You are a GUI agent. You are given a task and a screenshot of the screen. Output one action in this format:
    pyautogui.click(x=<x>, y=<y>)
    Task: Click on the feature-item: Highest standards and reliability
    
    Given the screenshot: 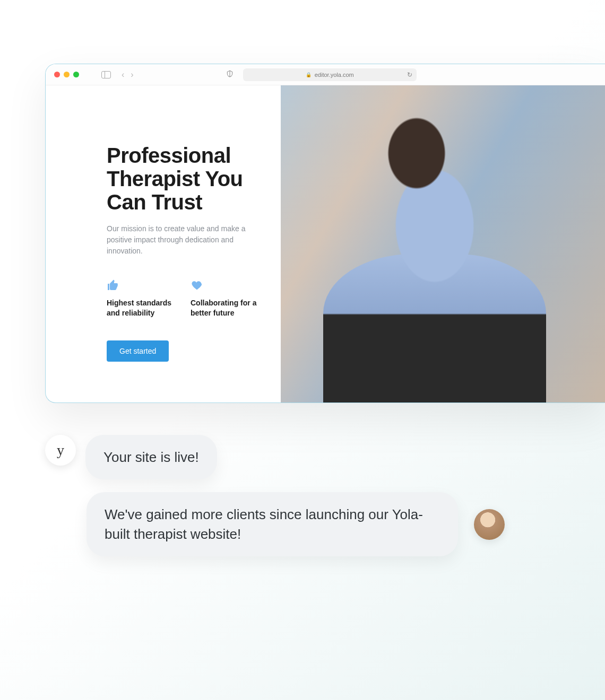 What is the action you would take?
    pyautogui.click(x=141, y=299)
    